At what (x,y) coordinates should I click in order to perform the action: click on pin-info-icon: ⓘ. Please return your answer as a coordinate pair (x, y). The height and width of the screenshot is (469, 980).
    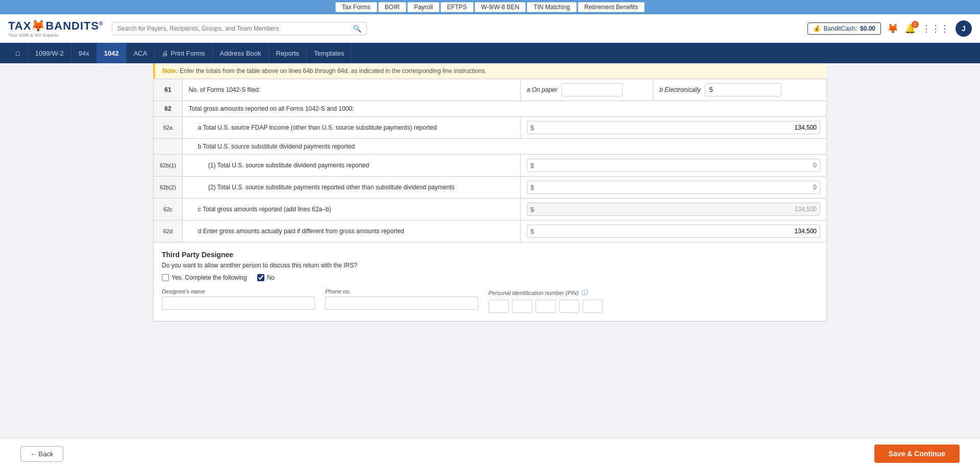
    Looking at the image, I should click on (584, 293).